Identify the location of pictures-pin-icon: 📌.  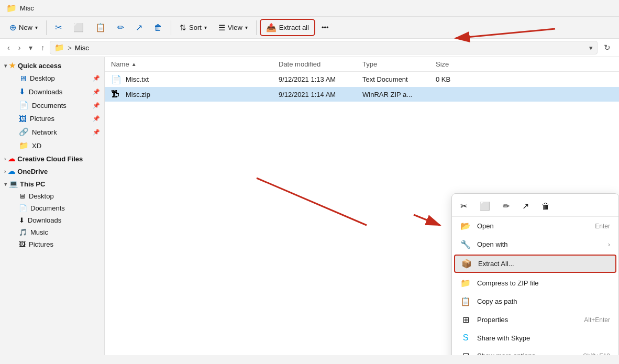
(96, 118).